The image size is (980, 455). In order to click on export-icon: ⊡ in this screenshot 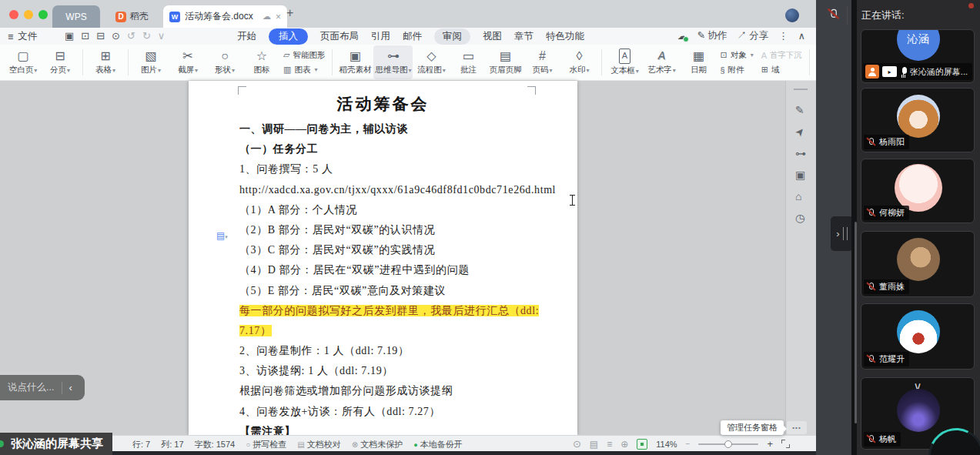, I will do `click(85, 35)`.